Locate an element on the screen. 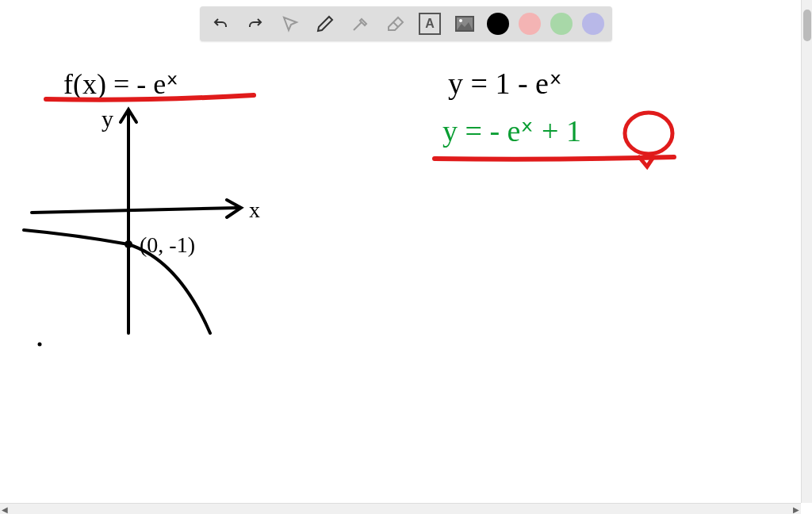 This screenshot has height=514, width=812. point-label: (0, -1) is located at coordinates (167, 244).